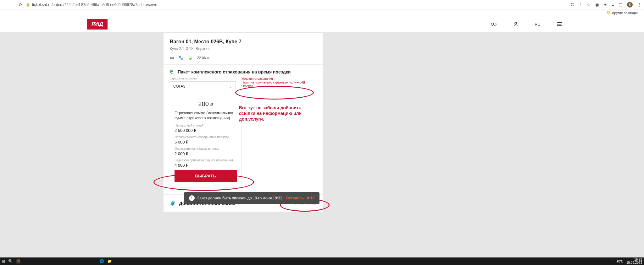 Image resolution: width=644 pixels, height=265 pixels. What do you see at coordinates (279, 82) in the screenshot?
I see `link-memo: Памятка получателю страховых услуг+КИД` at bounding box center [279, 82].